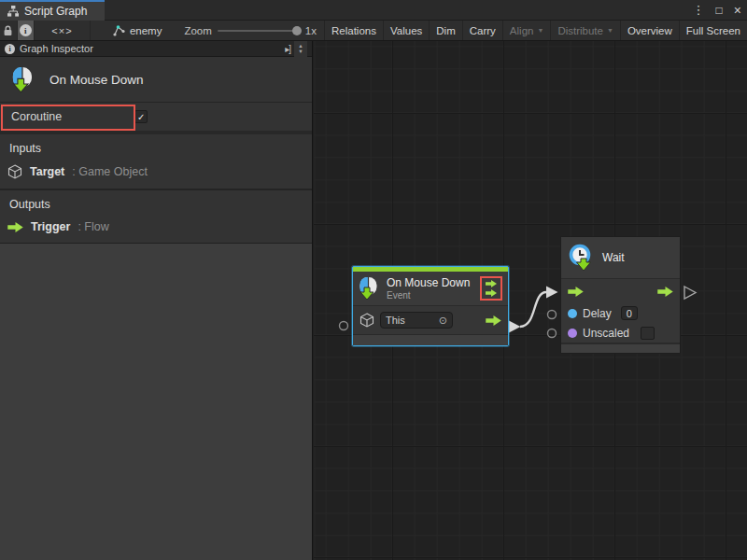 Image resolution: width=747 pixels, height=560 pixels. Describe the element at coordinates (156, 80) in the screenshot. I see `unit-header-section: On Mouse Down` at that location.